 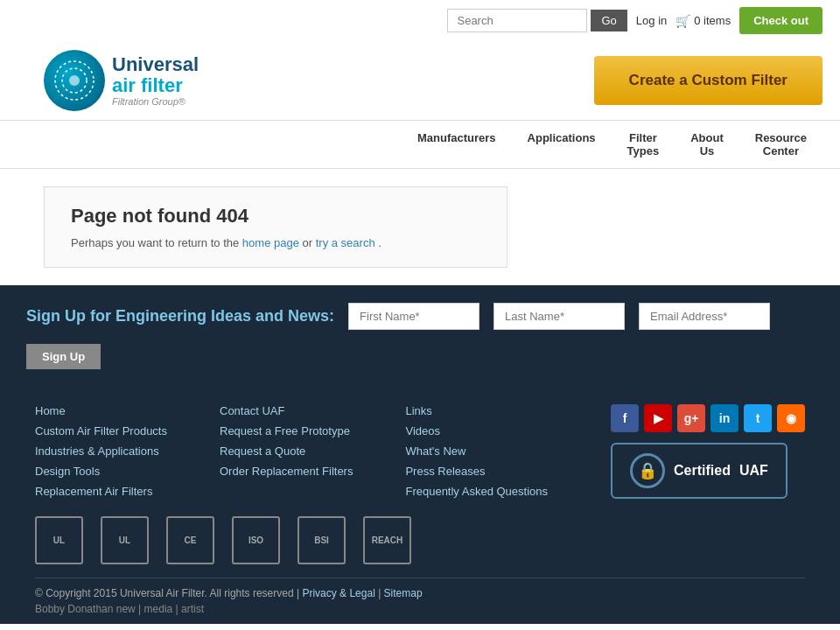 What do you see at coordinates (420, 80) in the screenshot?
I see `logo-bar: Universal air filter Filtration Group® C…` at bounding box center [420, 80].